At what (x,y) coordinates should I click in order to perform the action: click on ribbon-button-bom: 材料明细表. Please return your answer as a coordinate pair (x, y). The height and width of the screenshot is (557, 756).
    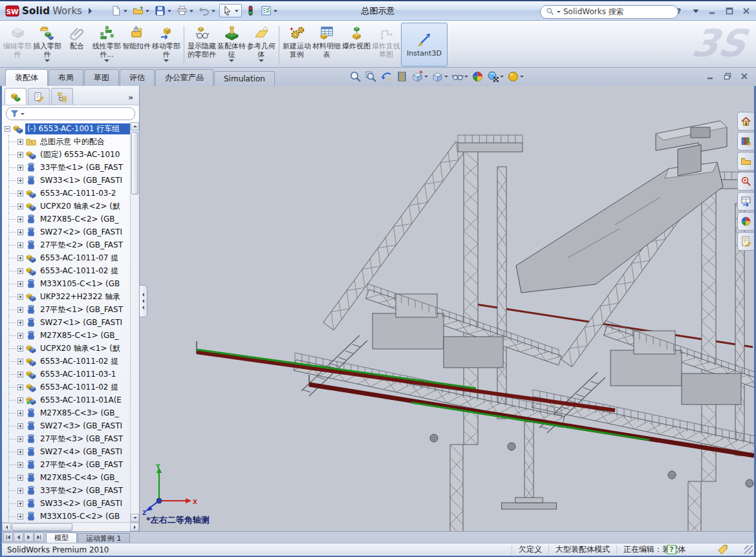
    Looking at the image, I should click on (327, 45).